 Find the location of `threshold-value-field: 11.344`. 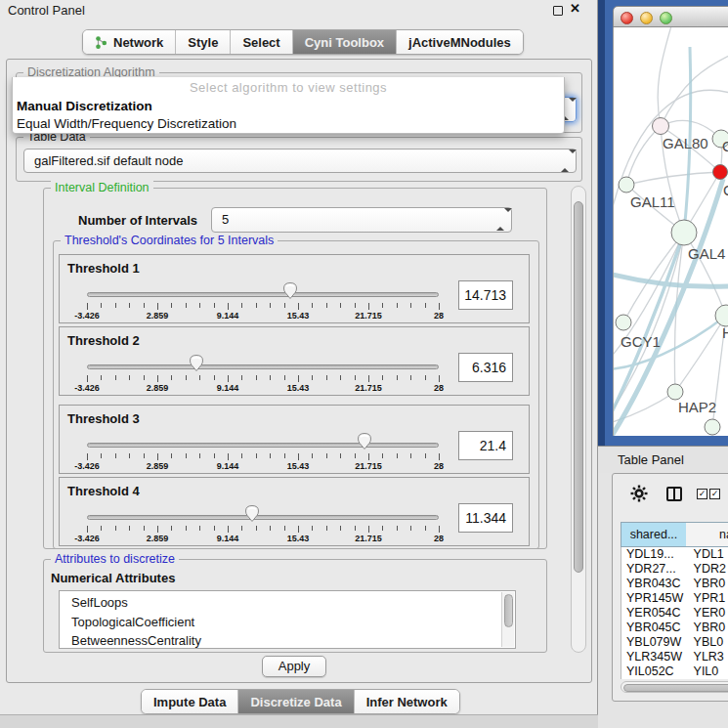

threshold-value-field: 11.344 is located at coordinates (486, 518).